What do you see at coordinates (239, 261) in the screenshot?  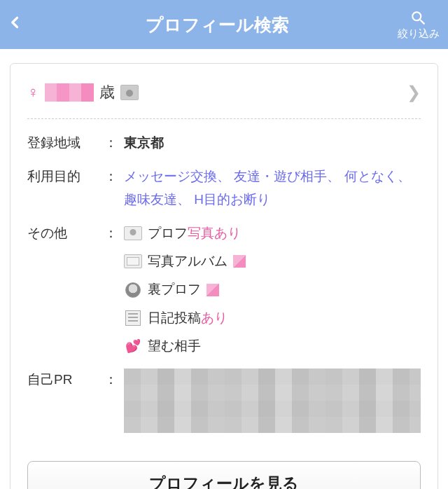 I see `album-redacted` at bounding box center [239, 261].